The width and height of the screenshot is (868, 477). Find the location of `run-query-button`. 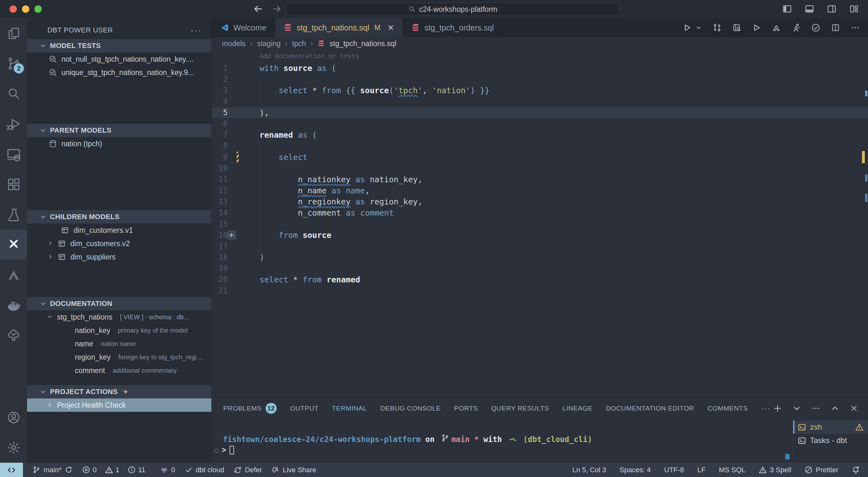

run-query-button is located at coordinates (687, 28).